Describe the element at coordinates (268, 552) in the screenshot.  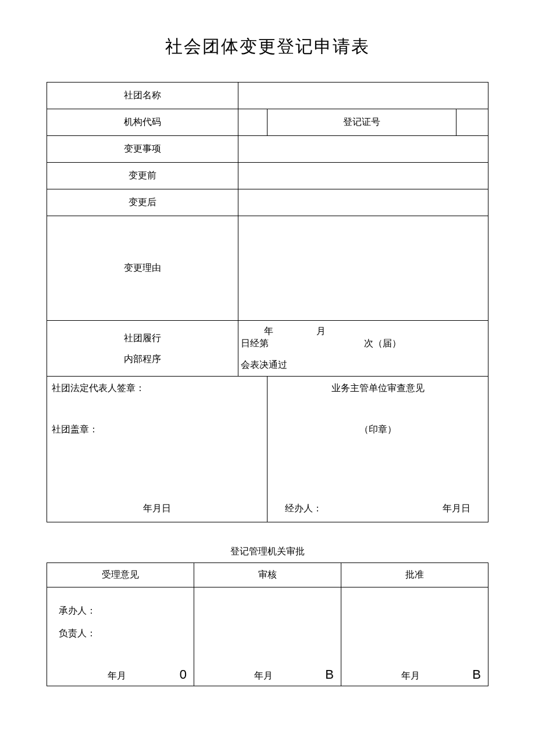
I see `approval-subtitle: 登记管理机关审批` at that location.